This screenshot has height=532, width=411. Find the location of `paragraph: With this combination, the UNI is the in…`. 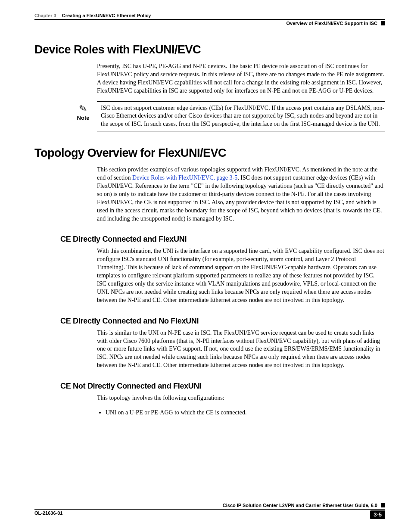

paragraph: With this combination, the UNI is the in… is located at coordinates (241, 276).